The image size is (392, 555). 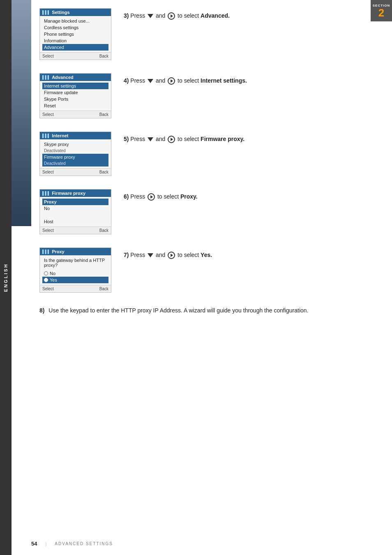 I want to click on step-8-number: 8), so click(x=42, y=310).